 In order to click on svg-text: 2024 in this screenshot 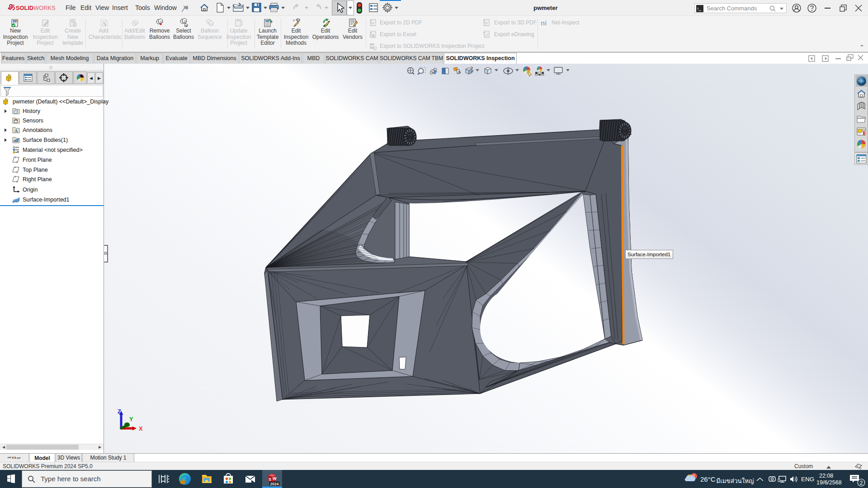, I will do `click(275, 484)`.